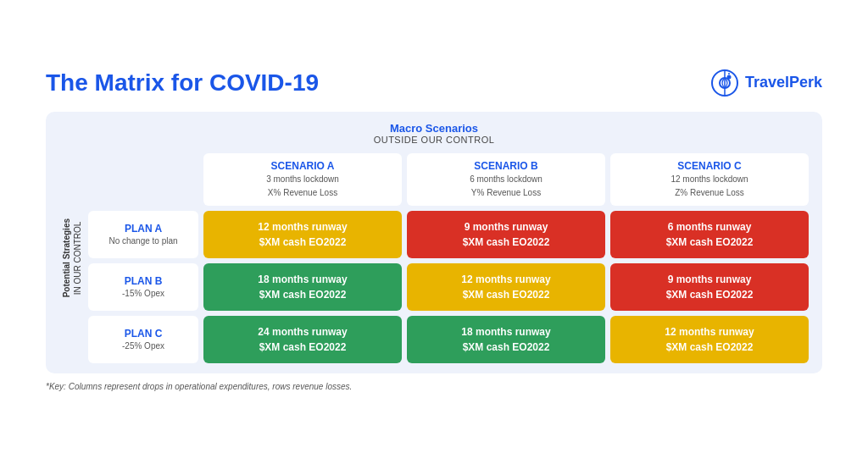 This screenshot has width=868, height=453. I want to click on plan-b-name: PLAN B, so click(144, 281).